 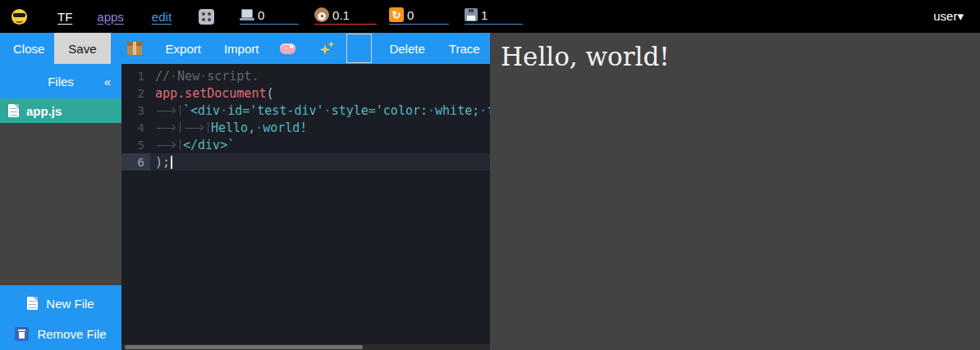 What do you see at coordinates (285, 128) in the screenshot?
I see `code-token: world!` at bounding box center [285, 128].